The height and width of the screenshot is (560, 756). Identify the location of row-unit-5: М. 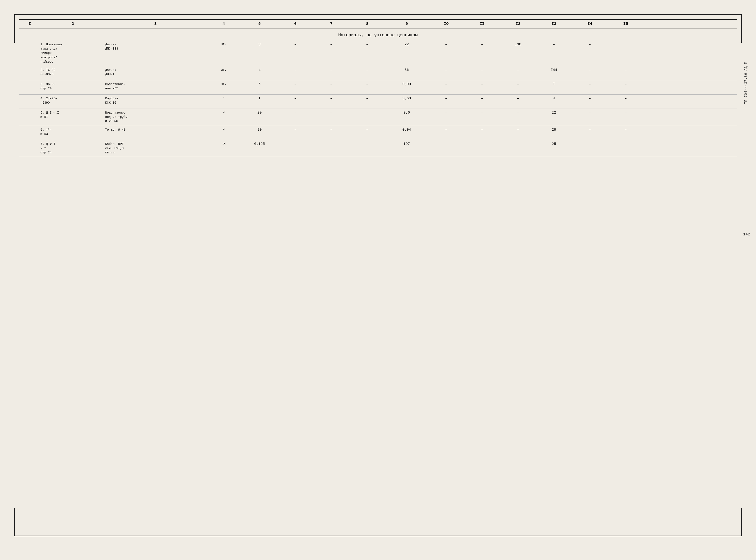
(224, 129).